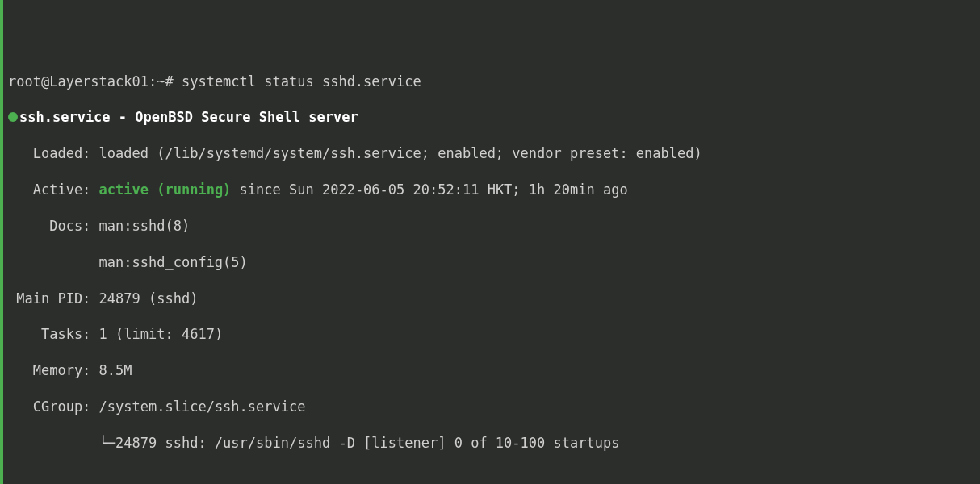 The height and width of the screenshot is (484, 980). I want to click on cgroup-label: CGroup:, so click(53, 407).